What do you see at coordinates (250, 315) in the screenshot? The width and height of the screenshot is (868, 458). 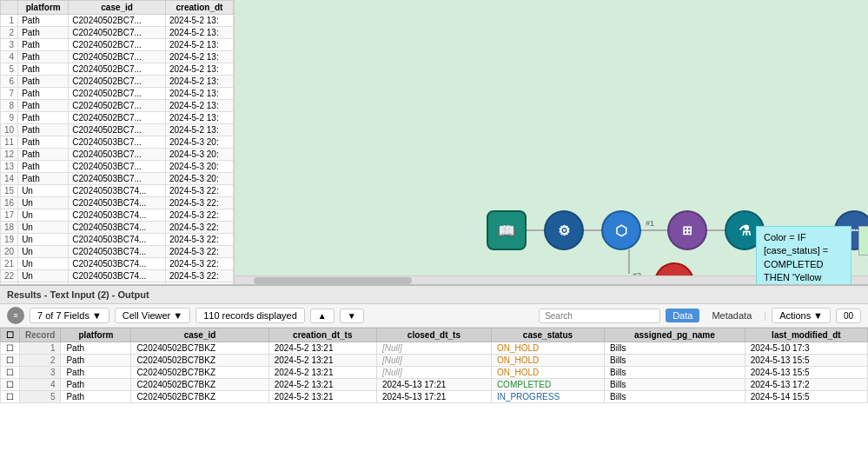 I see `records-count-label: 110 records displayed` at bounding box center [250, 315].